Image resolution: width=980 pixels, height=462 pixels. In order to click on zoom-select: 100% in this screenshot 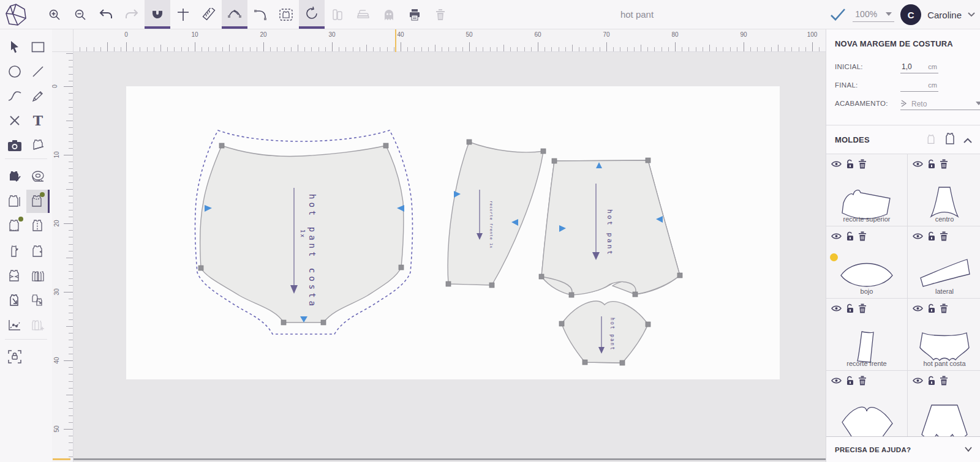, I will do `click(873, 15)`.